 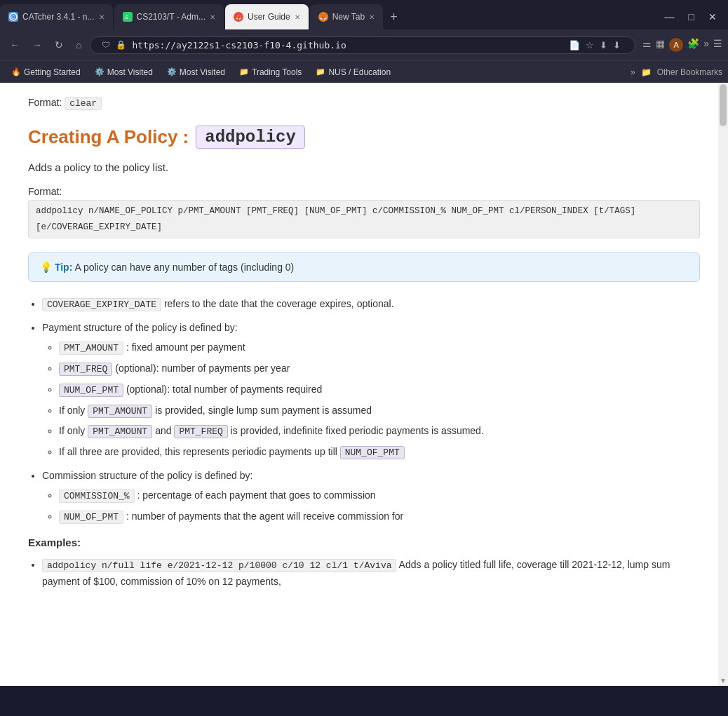 I want to click on tab-catcher-label: CATcher 3.4.1 - n..., so click(x=59, y=17).